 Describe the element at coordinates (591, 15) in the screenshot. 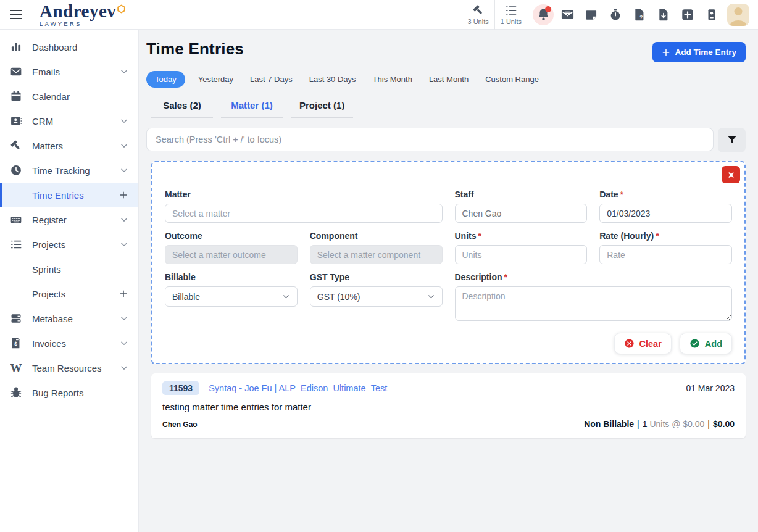

I see `note-icon` at that location.